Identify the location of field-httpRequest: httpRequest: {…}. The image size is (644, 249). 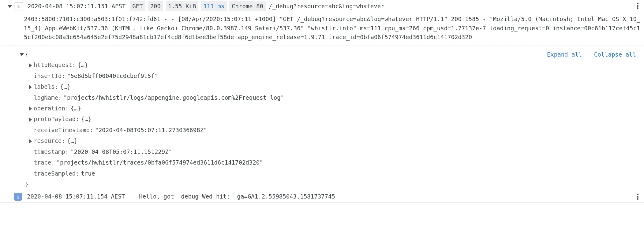
(330, 65).